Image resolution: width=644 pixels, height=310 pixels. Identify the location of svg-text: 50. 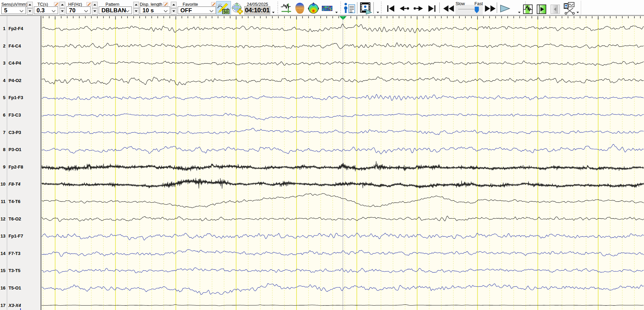
(226, 12).